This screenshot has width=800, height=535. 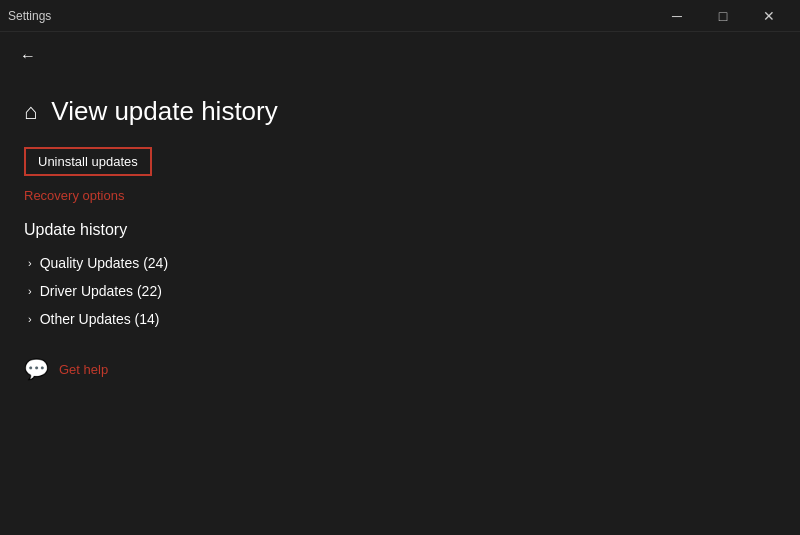 I want to click on other-updates-label: Other Updates (14), so click(x=100, y=319).